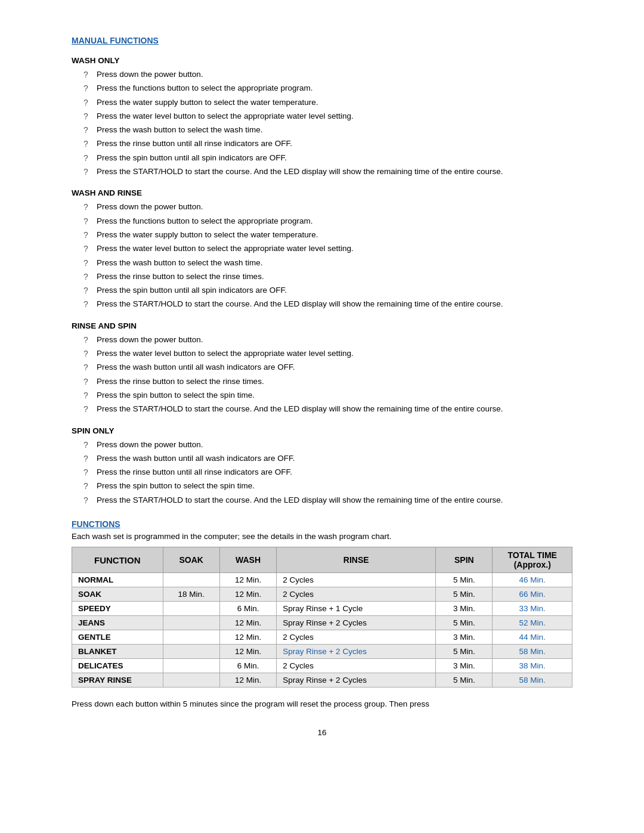  I want to click on th-spin: SPIN, so click(464, 561).